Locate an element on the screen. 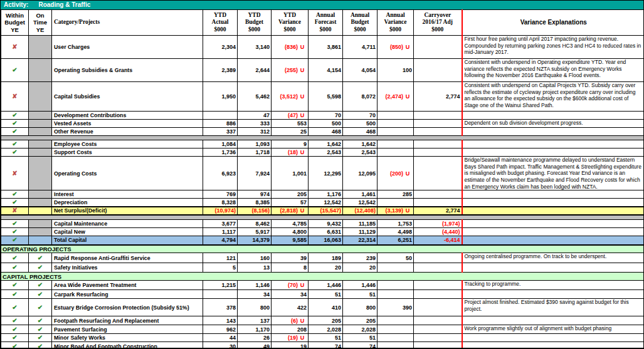  ytd-variance-cell: 57 is located at coordinates (290, 203).